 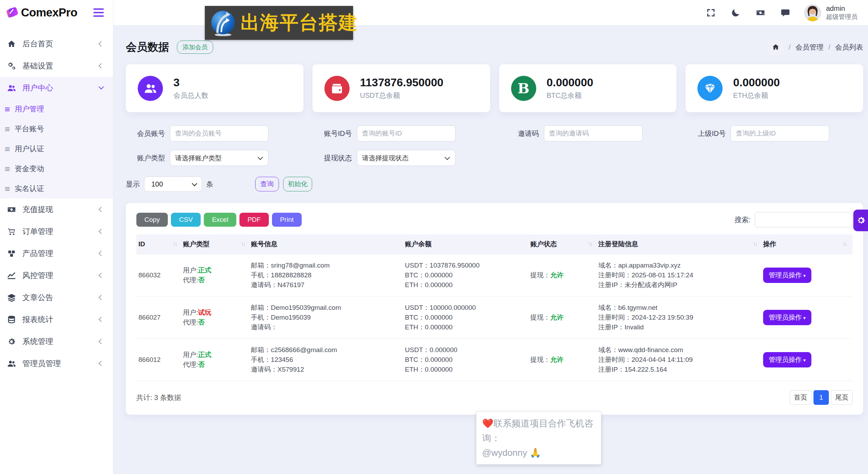 I want to click on sidebar-item-realname-auth: 实名认证, so click(x=57, y=189).